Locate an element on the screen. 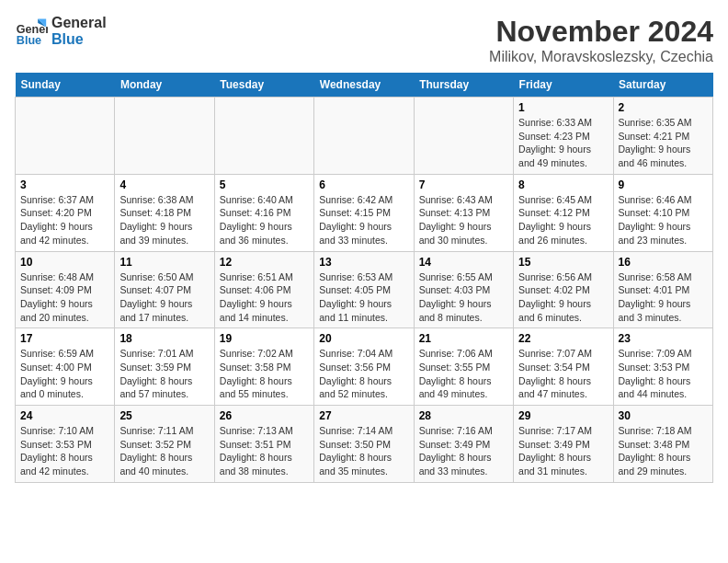 The width and height of the screenshot is (728, 563). day-number: 24 is located at coordinates (64, 416).